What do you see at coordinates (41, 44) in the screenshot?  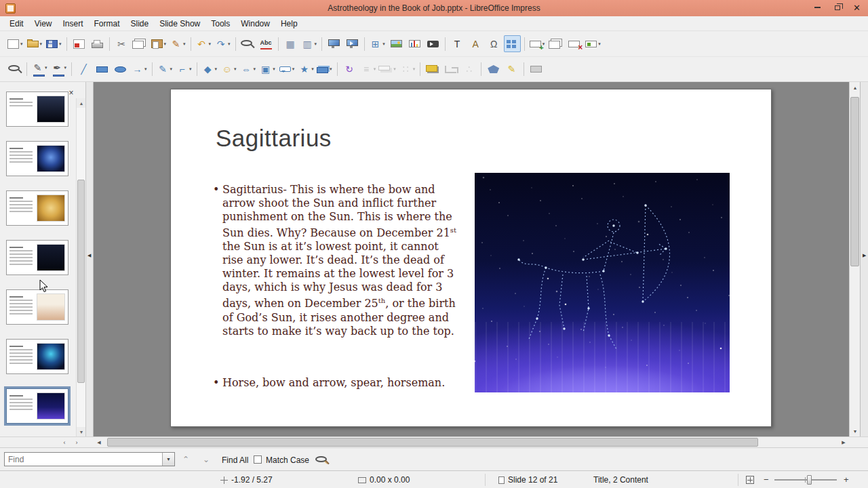 I see `open-document-dropdown-caret: ▾` at bounding box center [41, 44].